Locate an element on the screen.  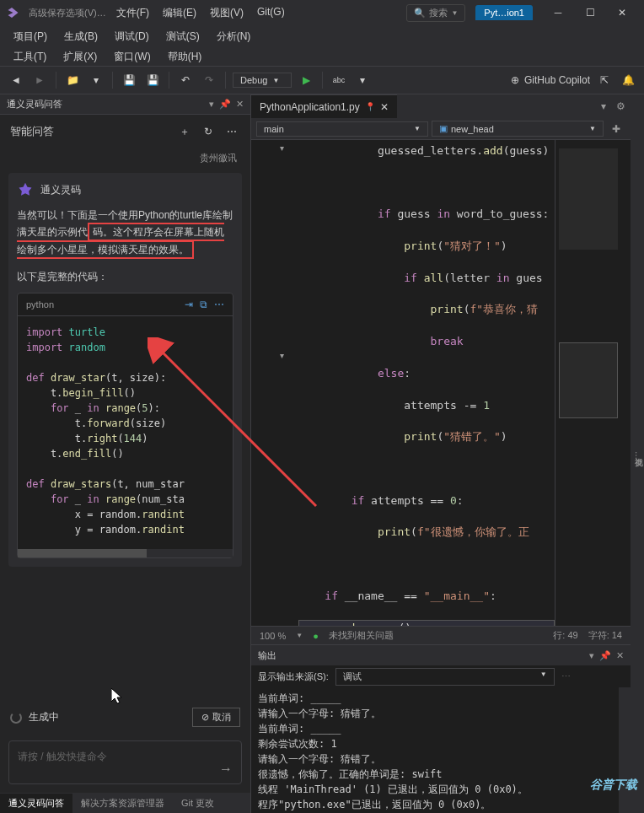
cancel-button: ⊘ 取消 is located at coordinates (216, 717).